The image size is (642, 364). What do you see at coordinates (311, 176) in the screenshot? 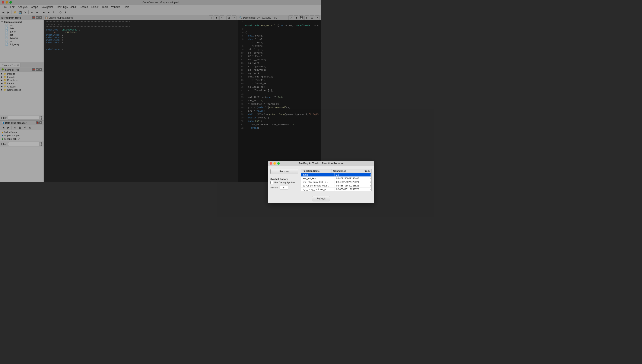
I see `modal-table: Function Name Confidence From main 1.0 f…` at bounding box center [311, 176].